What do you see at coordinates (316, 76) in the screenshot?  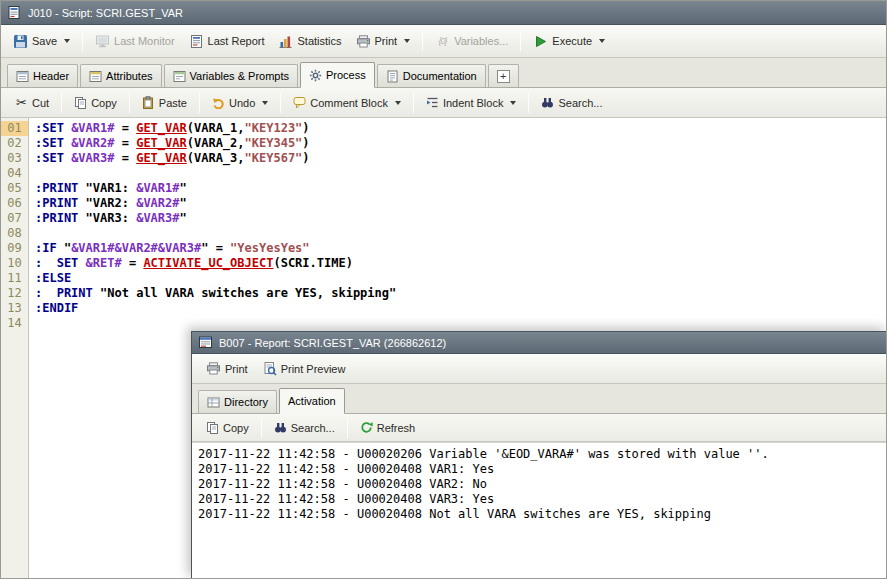 I see `process-gear-icon` at bounding box center [316, 76].